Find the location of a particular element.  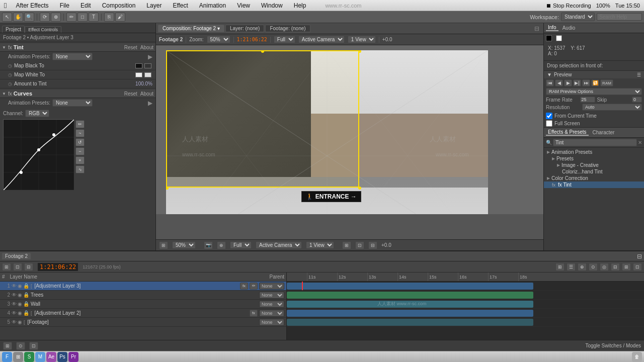

framerate-input is located at coordinates (588, 100).